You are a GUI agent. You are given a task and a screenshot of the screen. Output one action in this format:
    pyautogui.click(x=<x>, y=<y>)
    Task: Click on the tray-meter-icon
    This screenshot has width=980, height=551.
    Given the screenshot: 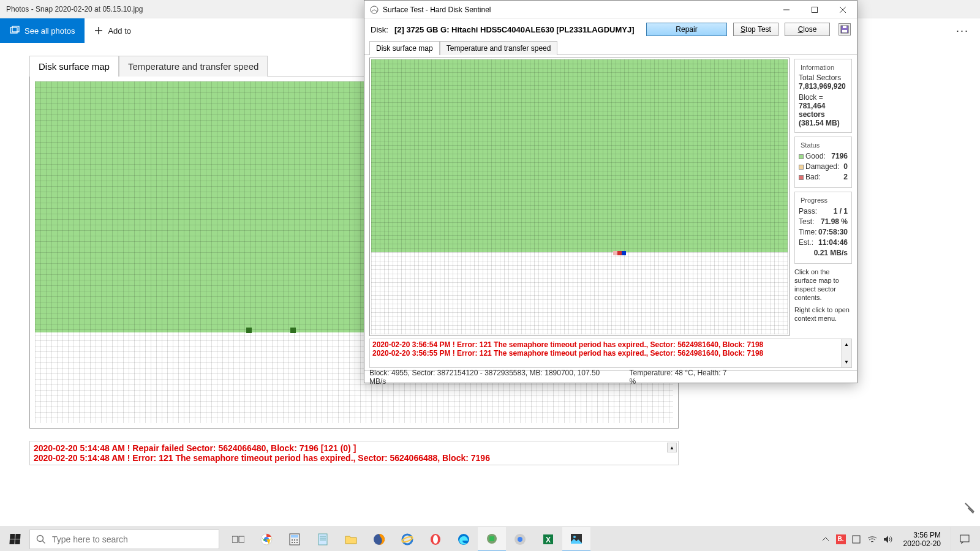 What is the action you would take?
    pyautogui.click(x=856, y=539)
    